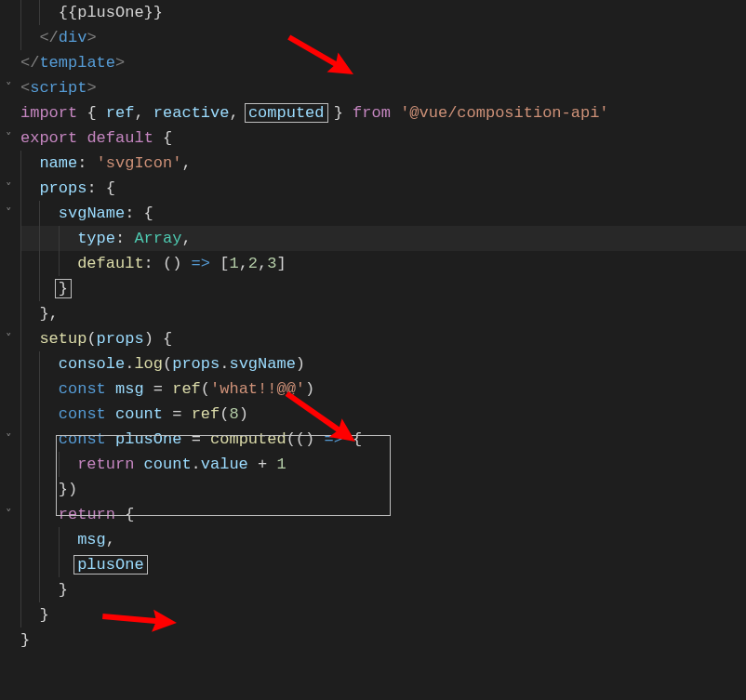 The height and width of the screenshot is (700, 746). What do you see at coordinates (383, 314) in the screenshot?
I see `code-line: },` at bounding box center [383, 314].